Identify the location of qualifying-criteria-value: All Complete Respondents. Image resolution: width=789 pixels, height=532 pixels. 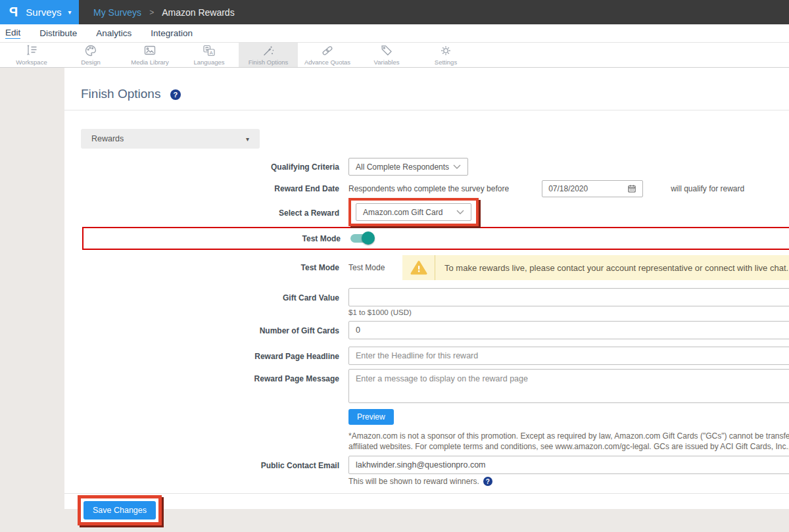
(402, 167).